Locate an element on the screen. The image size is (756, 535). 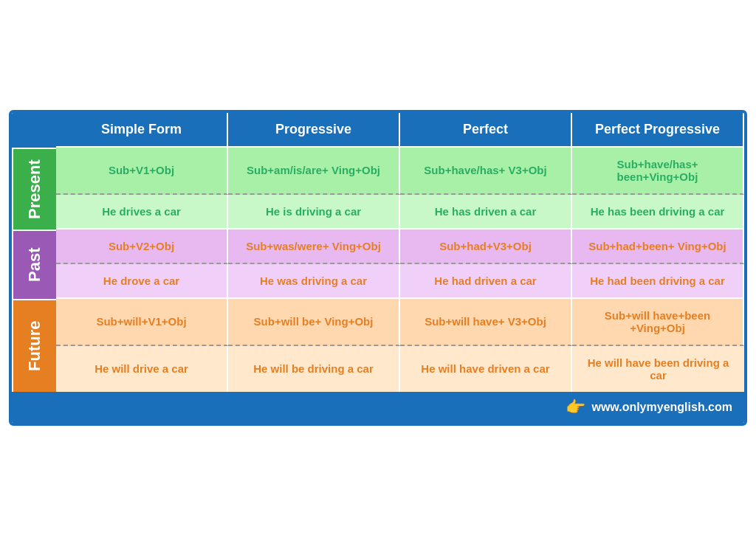
header-perfect-progressive: Perfect Progressive is located at coordinates (659, 130).